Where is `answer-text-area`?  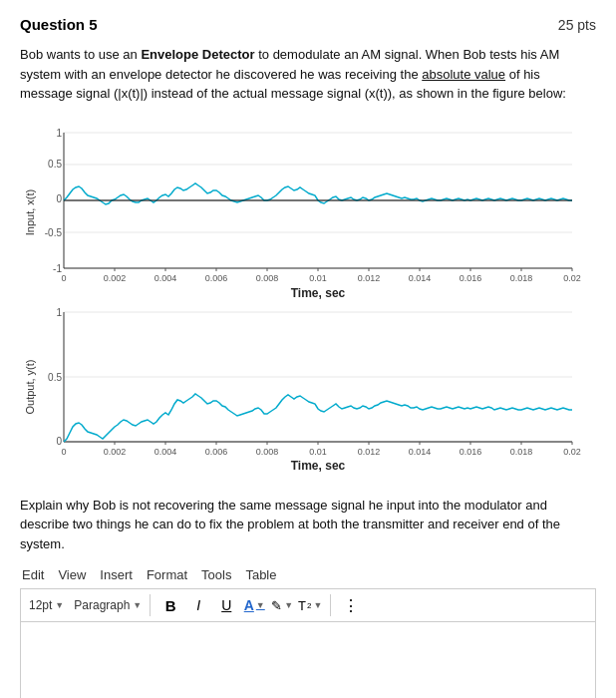 answer-text-area is located at coordinates (308, 660).